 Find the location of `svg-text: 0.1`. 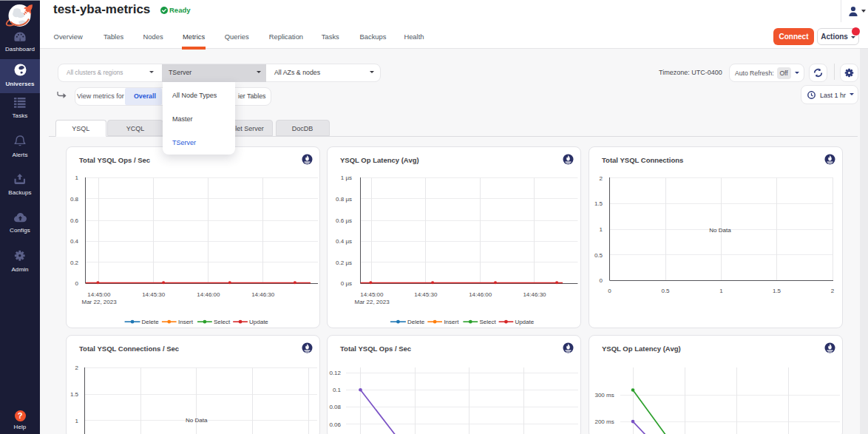

svg-text: 0.1 is located at coordinates (337, 390).